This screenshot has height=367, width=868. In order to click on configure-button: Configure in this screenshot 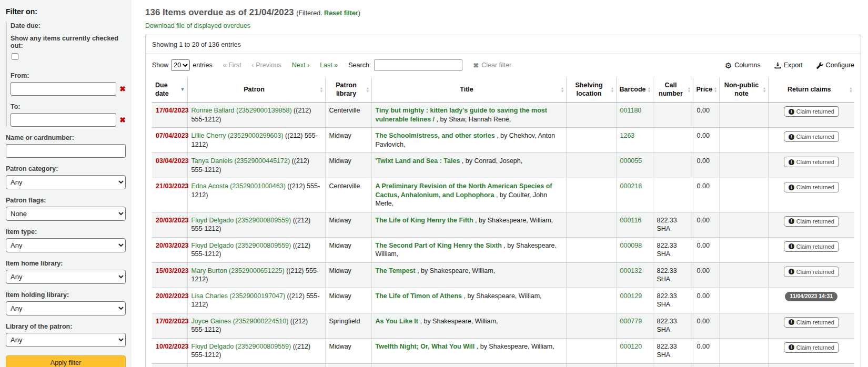, I will do `click(835, 65)`.